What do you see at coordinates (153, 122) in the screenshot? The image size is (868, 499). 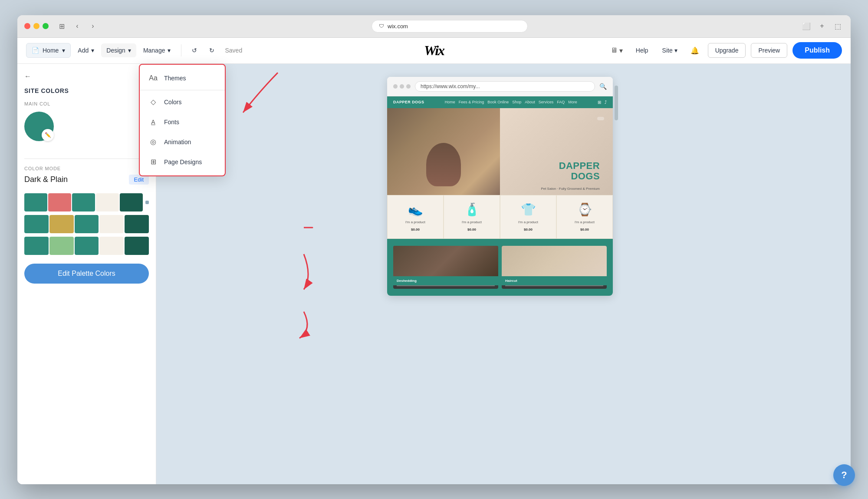 I see `fonts-icon: A` at bounding box center [153, 122].